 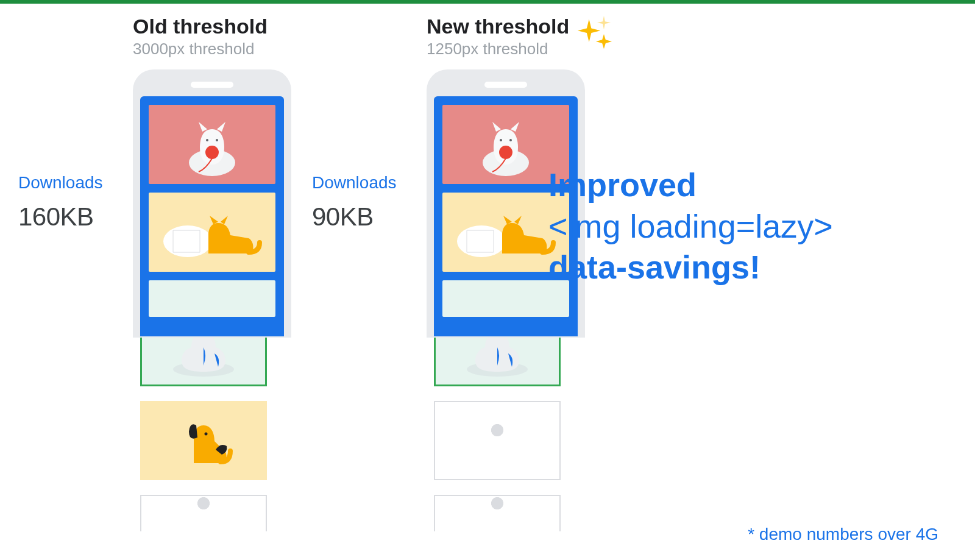 What do you see at coordinates (743, 227) in the screenshot?
I see `hero-line-2: <img loading=lazy>` at bounding box center [743, 227].